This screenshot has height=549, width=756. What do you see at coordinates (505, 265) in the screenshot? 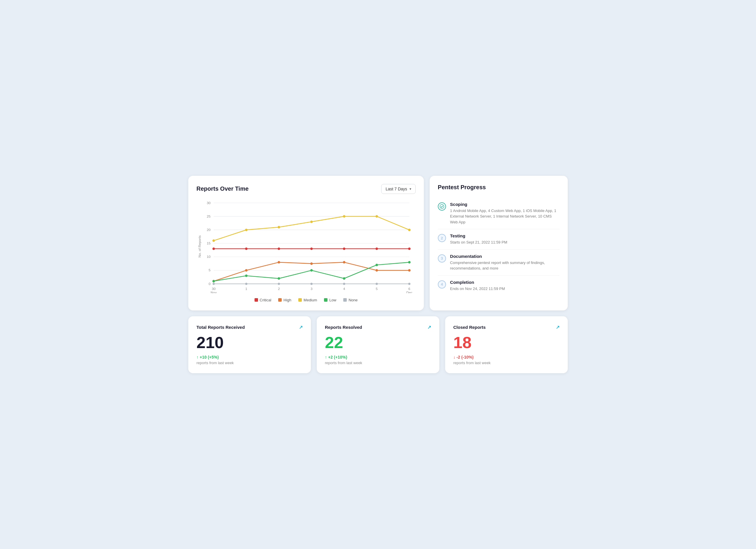
I see `step-desc-documentation: Comprehensive pentest report with summar…` at bounding box center [505, 265].